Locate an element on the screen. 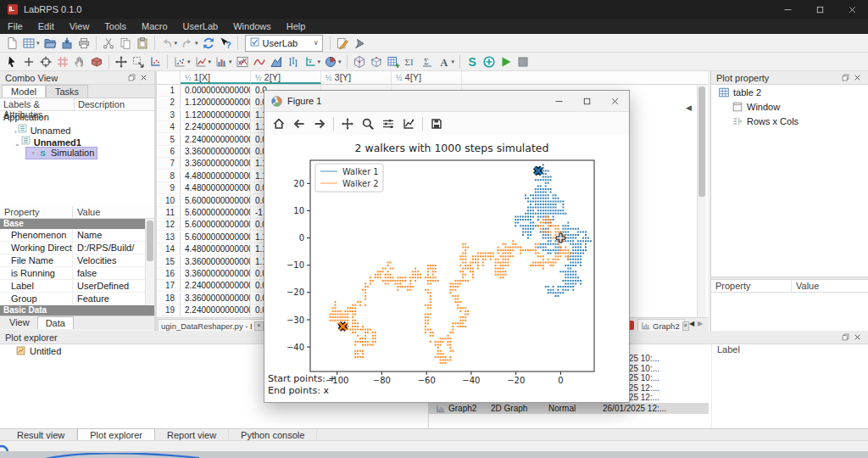 Image resolution: width=868 pixels, height=458 pixels. cube-3d-button is located at coordinates (376, 62).